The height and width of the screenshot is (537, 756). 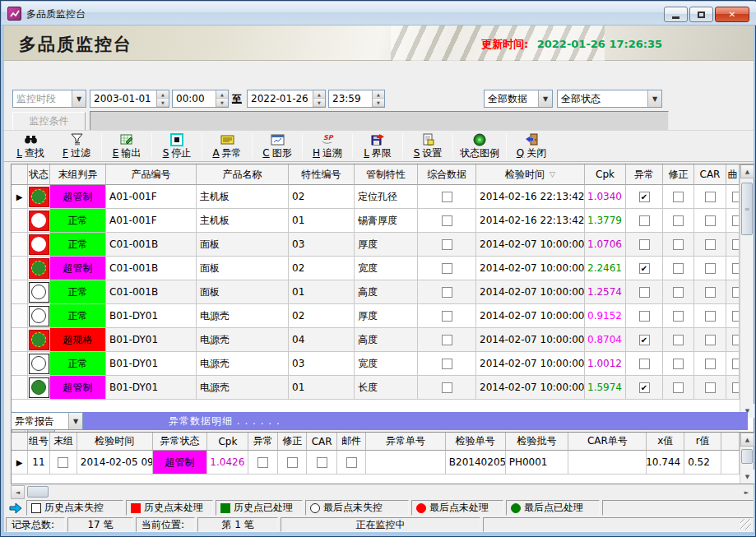 What do you see at coordinates (286, 99) in the screenshot?
I see `end-date-input: 2022-01-26 ▲▼` at bounding box center [286, 99].